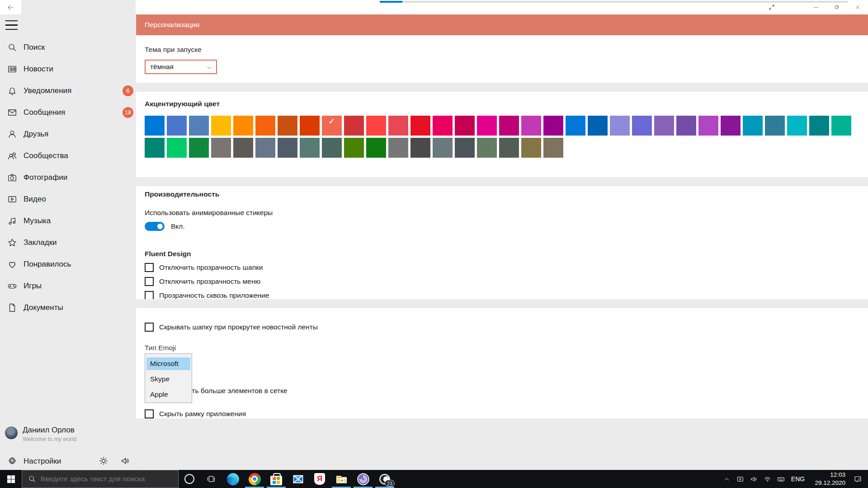 The width and height of the screenshot is (868, 488). What do you see at coordinates (781, 479) in the screenshot?
I see `keyboard-icon` at bounding box center [781, 479].